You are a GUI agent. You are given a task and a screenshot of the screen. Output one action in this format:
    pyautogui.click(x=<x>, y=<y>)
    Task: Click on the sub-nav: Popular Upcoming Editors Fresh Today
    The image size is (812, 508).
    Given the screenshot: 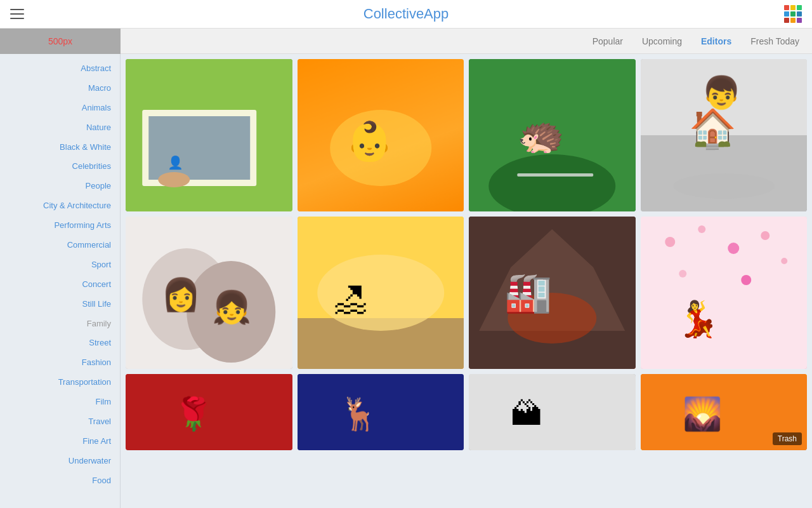 What is the action you would take?
    pyautogui.click(x=702, y=41)
    